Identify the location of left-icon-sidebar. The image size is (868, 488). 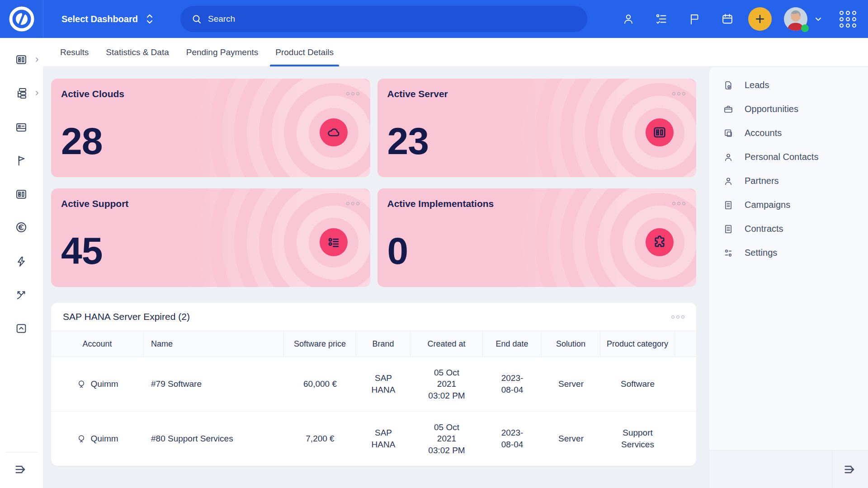
(22, 263).